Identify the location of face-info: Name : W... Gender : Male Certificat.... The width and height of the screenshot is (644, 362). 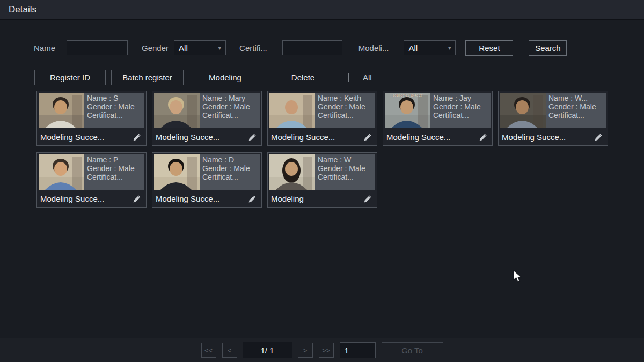
(576, 110).